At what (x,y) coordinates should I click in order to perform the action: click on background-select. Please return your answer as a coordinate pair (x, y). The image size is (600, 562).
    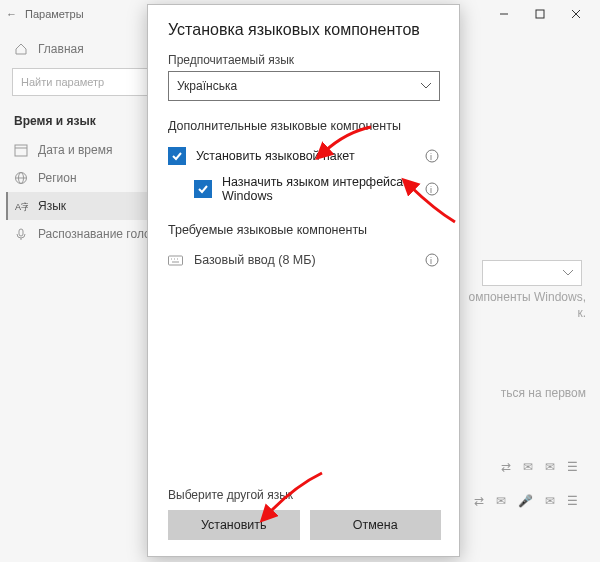
    Looking at the image, I should click on (532, 273).